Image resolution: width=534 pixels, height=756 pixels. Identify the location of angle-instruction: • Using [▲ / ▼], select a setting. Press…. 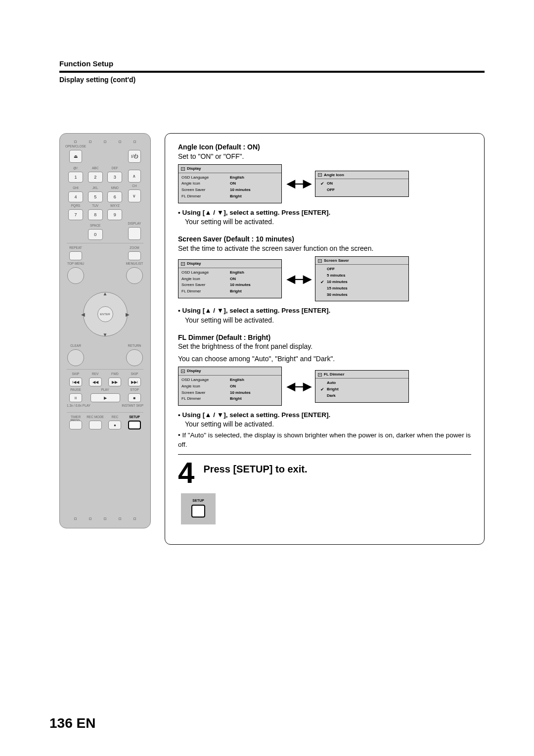
(324, 213).